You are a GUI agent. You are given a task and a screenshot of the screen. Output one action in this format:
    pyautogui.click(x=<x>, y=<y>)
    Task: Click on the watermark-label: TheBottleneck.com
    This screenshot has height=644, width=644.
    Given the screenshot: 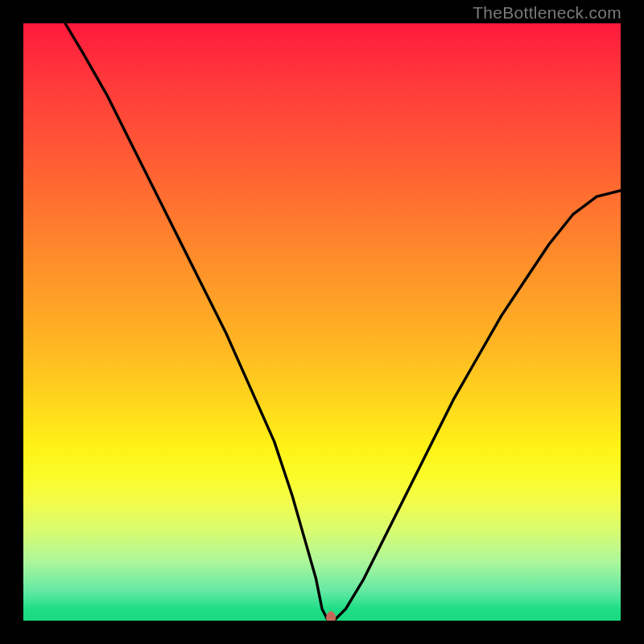 What is the action you would take?
    pyautogui.click(x=547, y=13)
    